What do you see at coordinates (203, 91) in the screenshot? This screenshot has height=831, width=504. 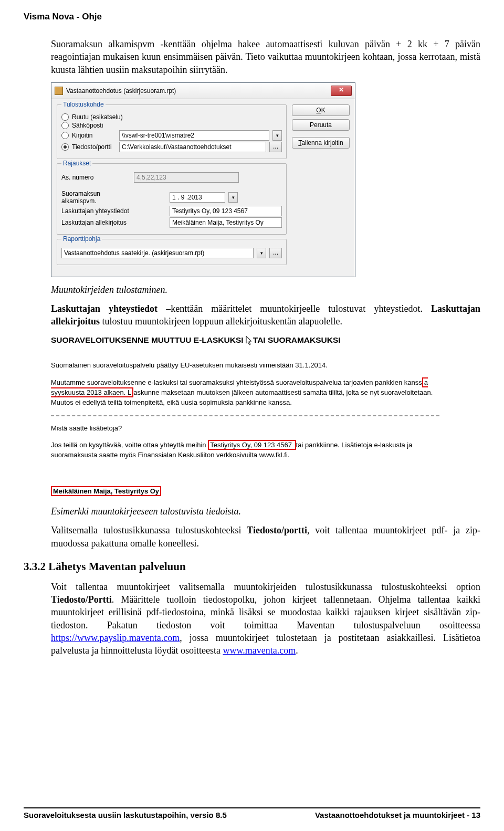 I see `dialog-titlebar: Vastaanottoehdotus (askirjesuoram.rpt) ✕` at bounding box center [203, 91].